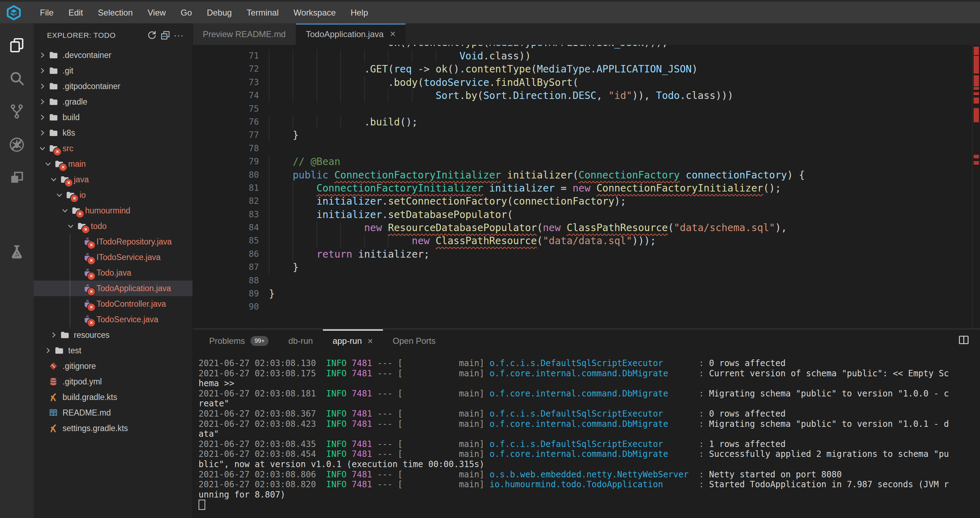  I want to click on terminal-segment: o.f.core.internal.command.DbMigrate, so click(579, 424).